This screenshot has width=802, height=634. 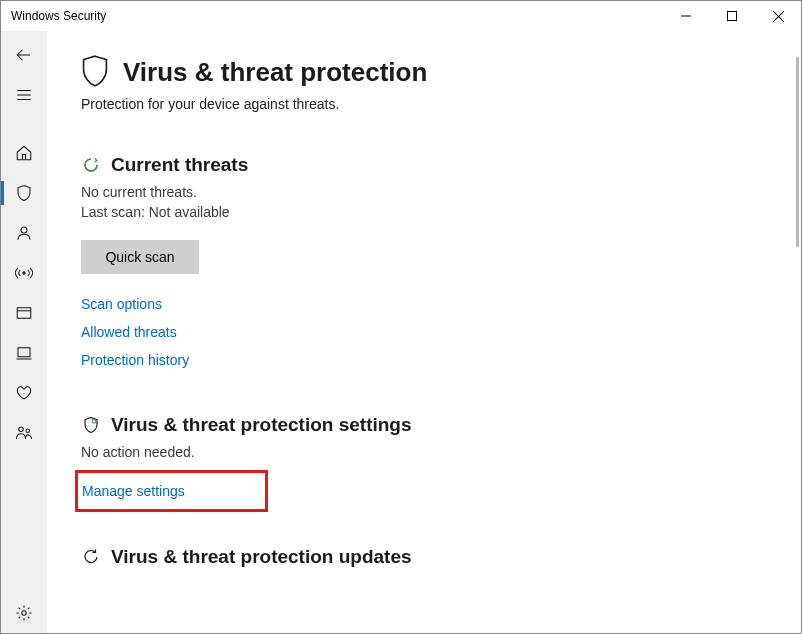 I want to click on section-settings: Virus & threat protection settings No ac…, so click(x=424, y=463).